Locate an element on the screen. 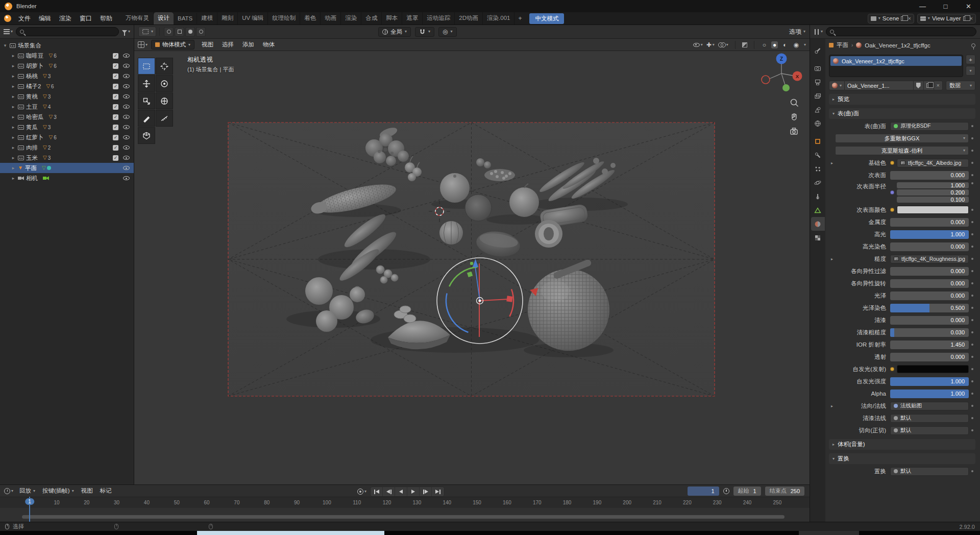 This screenshot has height=535, width=980. tool-scale-button is located at coordinates (146, 101).